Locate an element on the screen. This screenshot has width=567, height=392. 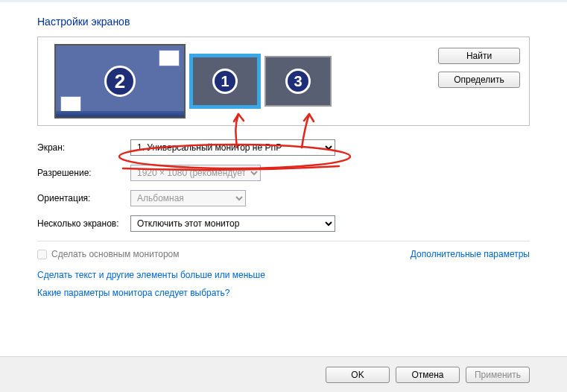
multiple-displays-label: Несколько экранов: is located at coordinates (83, 224).